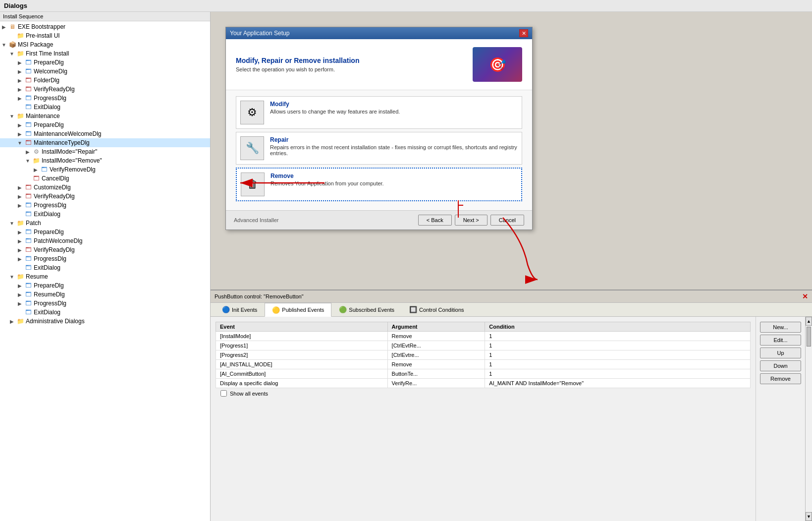  Describe the element at coordinates (507, 220) in the screenshot. I see `cancel-button: Cancel` at that location.